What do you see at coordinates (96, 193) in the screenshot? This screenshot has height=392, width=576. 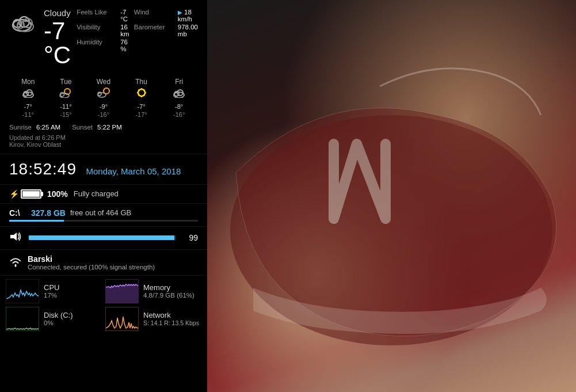 I see `battery-status: Fully charged` at bounding box center [96, 193].